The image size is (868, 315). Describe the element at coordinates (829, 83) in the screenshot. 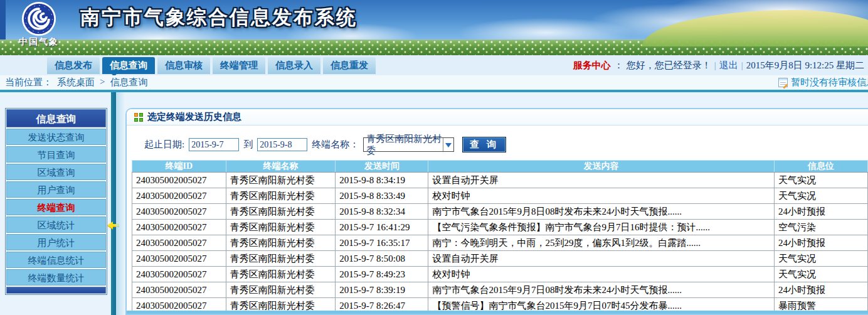

I see `review-notice-text: 暂时没有待审核信息` at that location.